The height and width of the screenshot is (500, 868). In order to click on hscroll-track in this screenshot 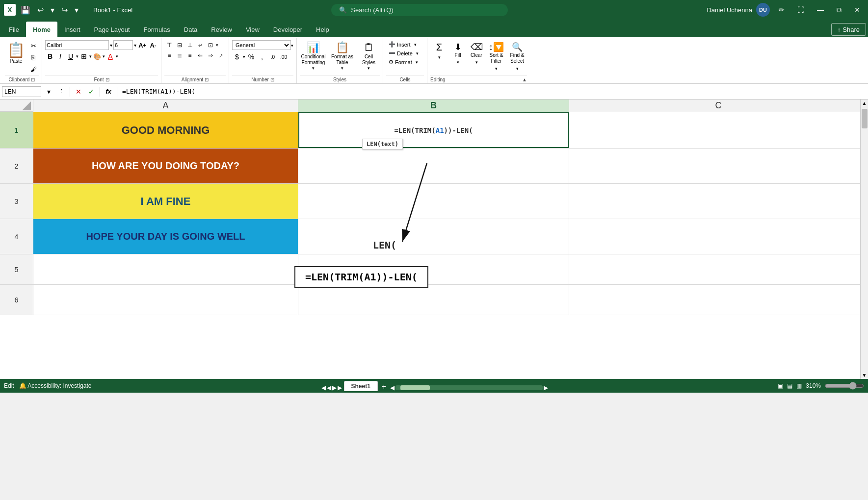, I will do `click(469, 388)`.